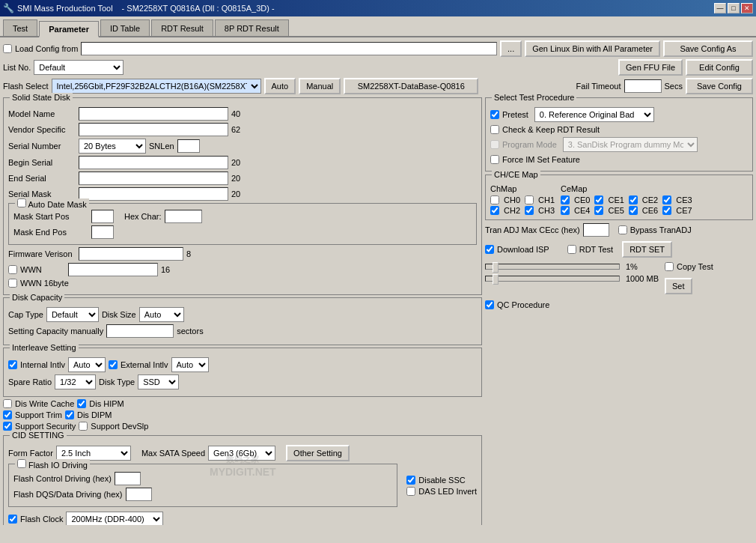 The width and height of the screenshot is (756, 543). Describe the element at coordinates (633, 210) in the screenshot. I see `ce6-checkbox` at that location.